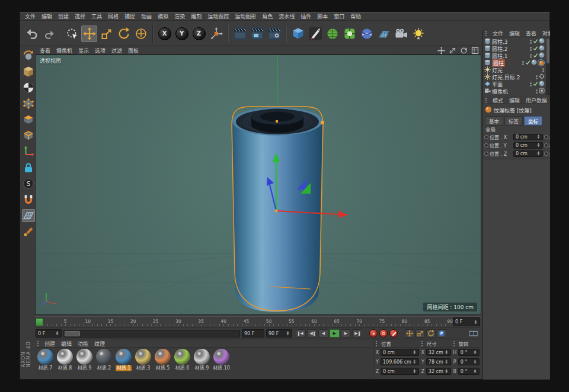 The width and height of the screenshot is (569, 392). I want to click on object-row: 圆柱, so click(514, 63).